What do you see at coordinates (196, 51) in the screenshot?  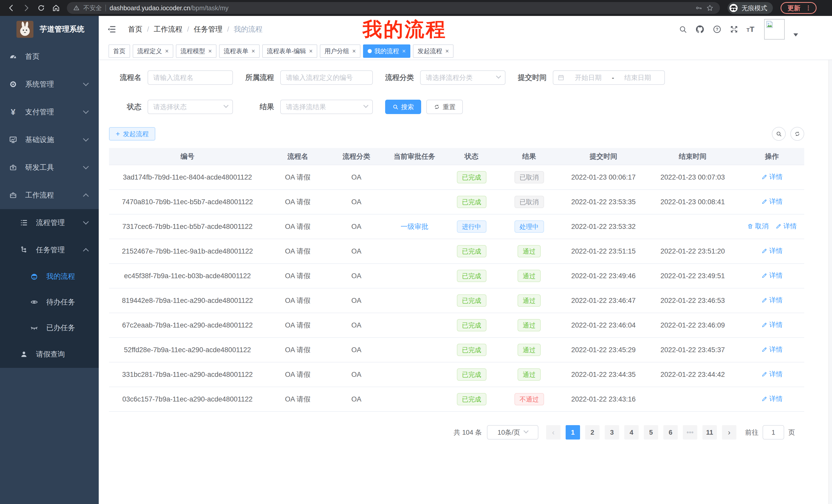 I see `tab-process-model: 流程模型×` at bounding box center [196, 51].